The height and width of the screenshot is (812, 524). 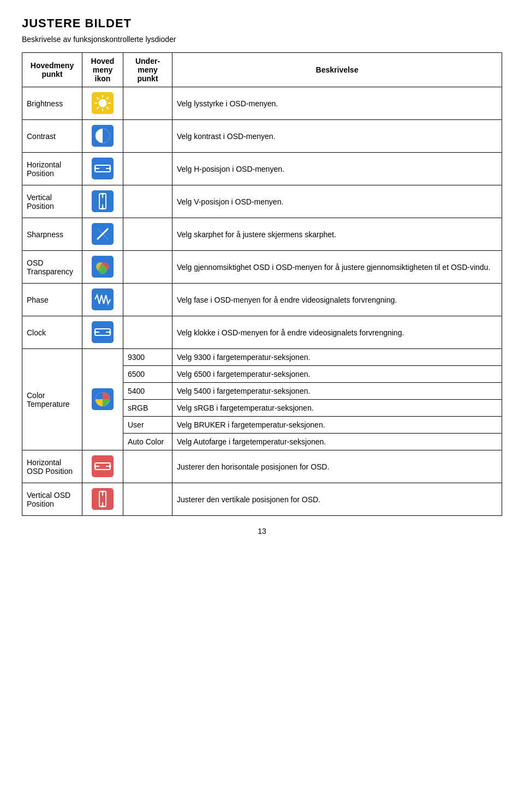 What do you see at coordinates (148, 442) in the screenshot?
I see `submenu-cell: Auto Color` at bounding box center [148, 442].